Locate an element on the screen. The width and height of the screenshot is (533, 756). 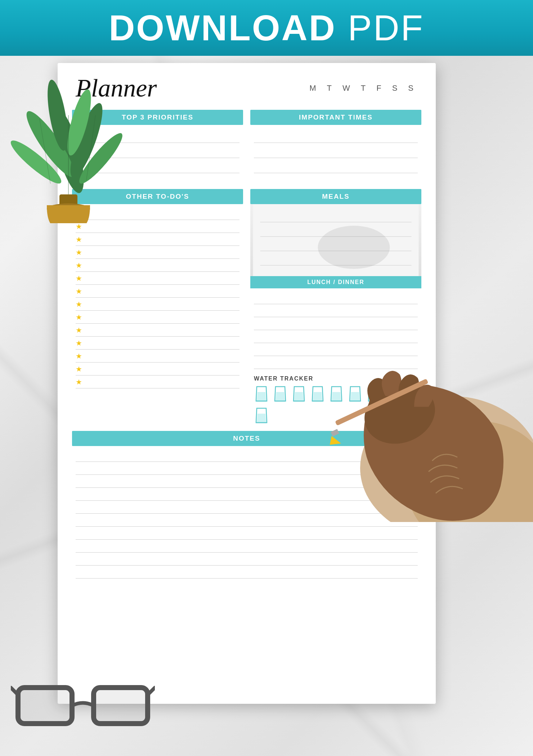
todo-row-5: ★ is located at coordinates (158, 265).